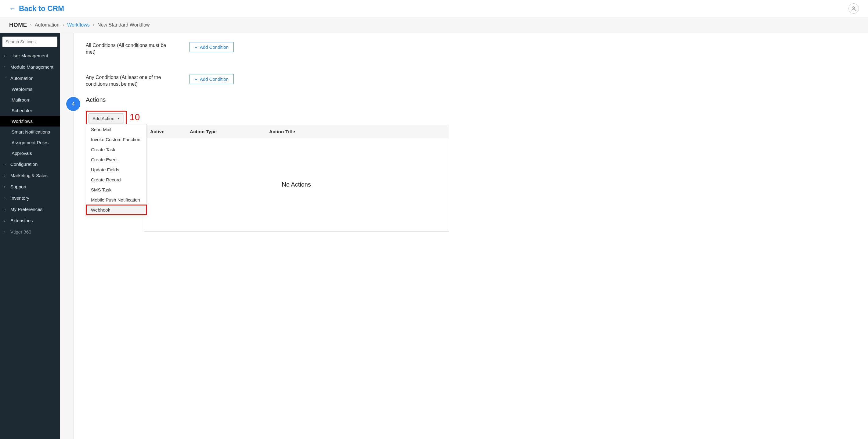 Image resolution: width=868 pixels, height=439 pixels. What do you see at coordinates (269, 100) in the screenshot?
I see `actions-section-title: Actions` at bounding box center [269, 100].